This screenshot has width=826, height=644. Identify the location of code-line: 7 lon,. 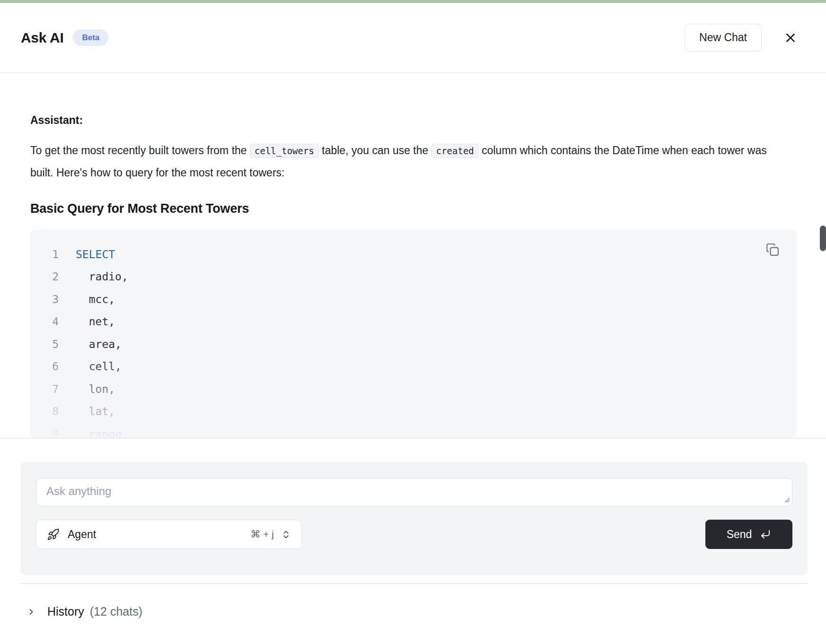
(413, 389).